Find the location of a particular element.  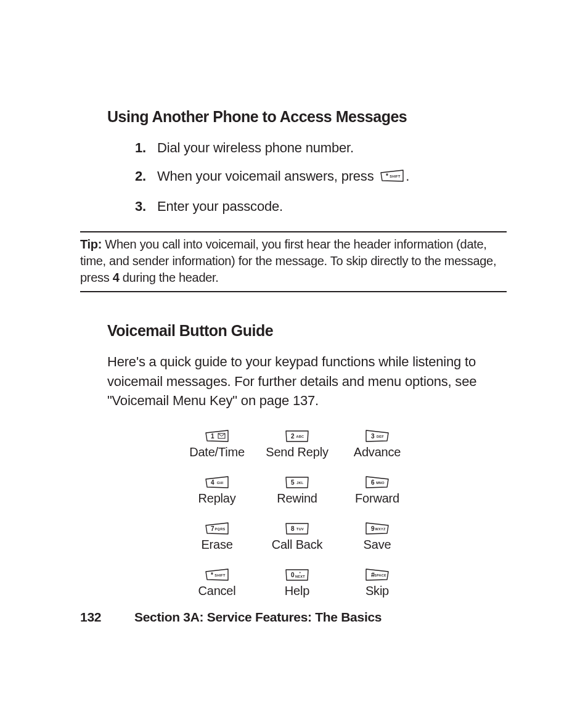

svg-text: 5 is located at coordinates (293, 482).